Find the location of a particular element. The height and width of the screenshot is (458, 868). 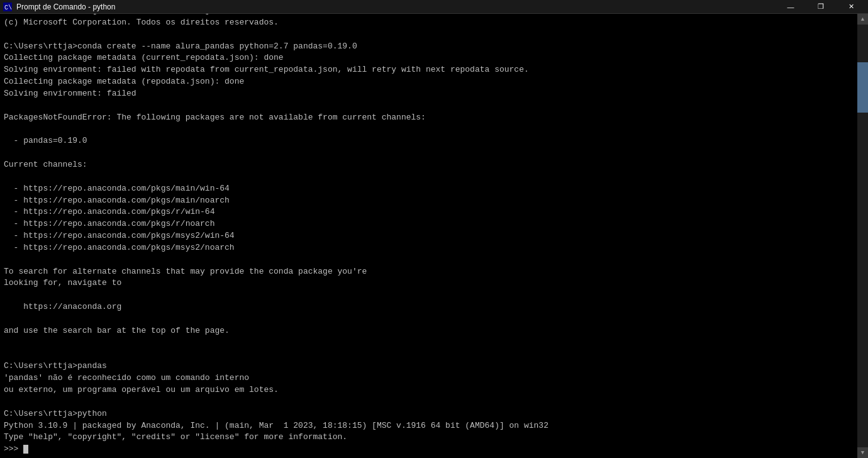

terminal-line: Type "help", "copyright", "credits" or "… is located at coordinates (429, 438).